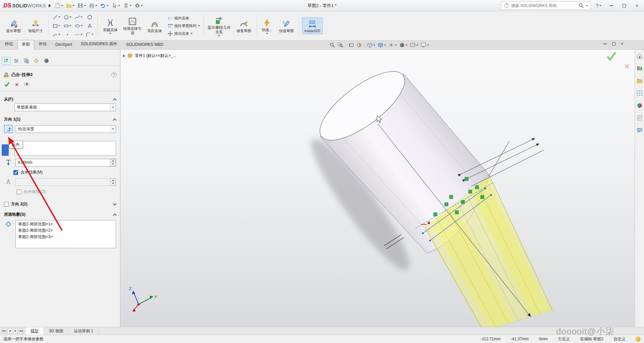  What do you see at coordinates (90, 26) in the screenshot?
I see `text-tool-button` at bounding box center [90, 26].